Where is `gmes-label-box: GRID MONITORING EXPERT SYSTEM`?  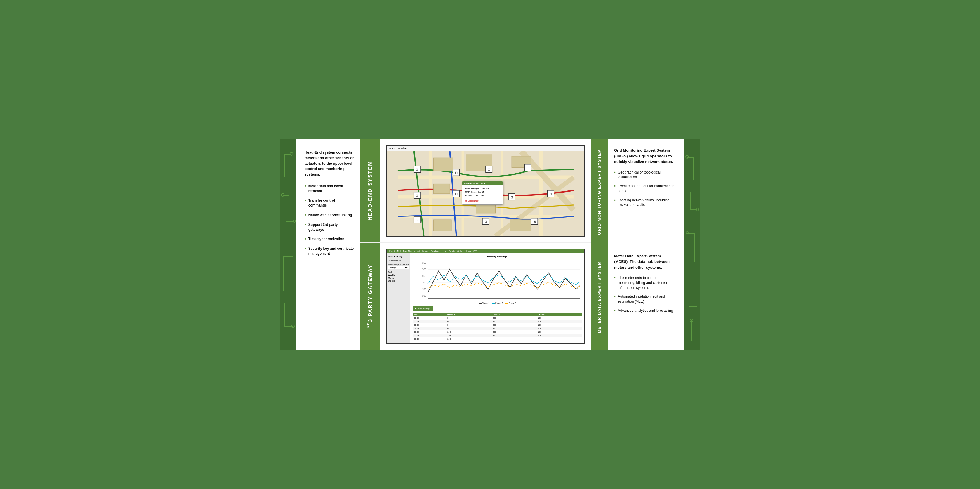 gmes-label-box: GRID MONITORING EXPERT SYSTEM is located at coordinates (600, 192).